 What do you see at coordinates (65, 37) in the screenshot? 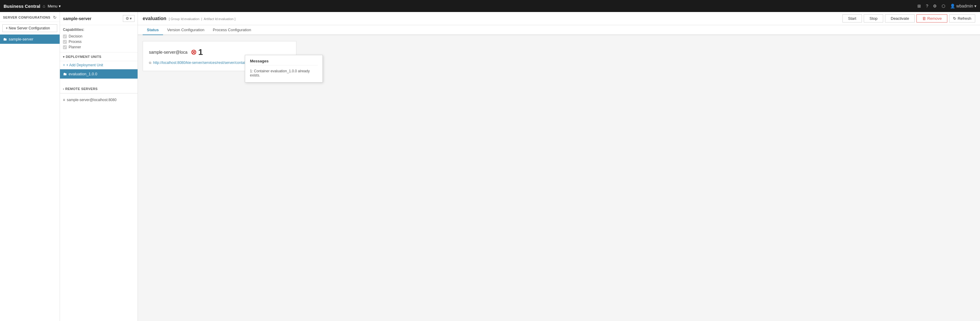
I see `decision-checkbox` at bounding box center [65, 37].